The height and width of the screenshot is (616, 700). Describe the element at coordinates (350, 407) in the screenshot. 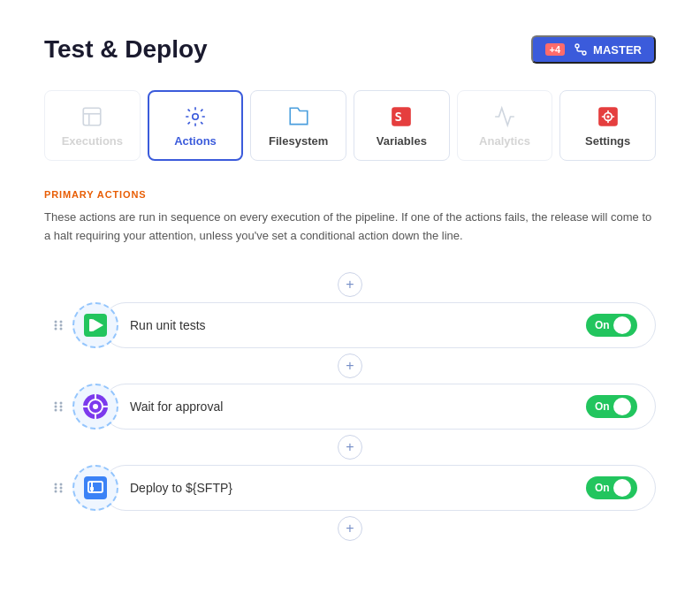

I see `table-row: Wait for approval On` at that location.